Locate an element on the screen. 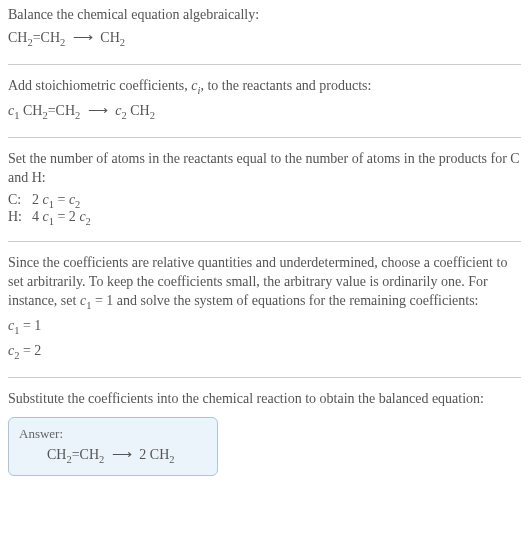 This screenshot has height=547, width=529. equation-c: 2 c1 = c2 is located at coordinates (56, 201).